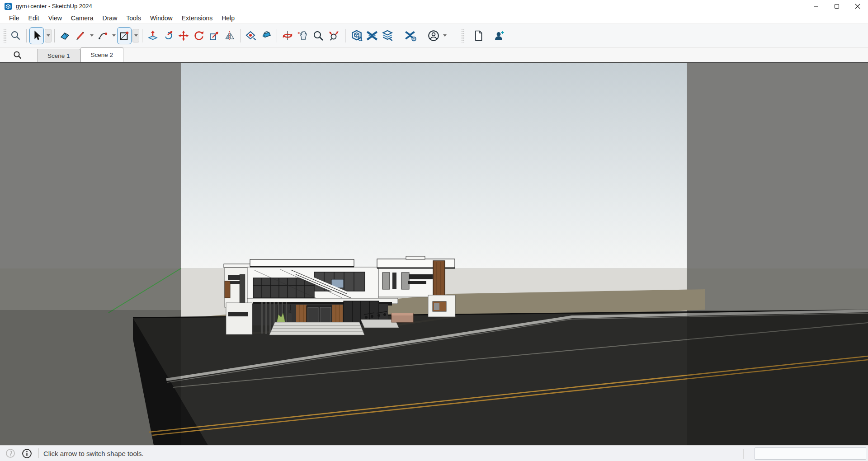  What do you see at coordinates (478, 36) in the screenshot?
I see `new-document-icon` at bounding box center [478, 36].